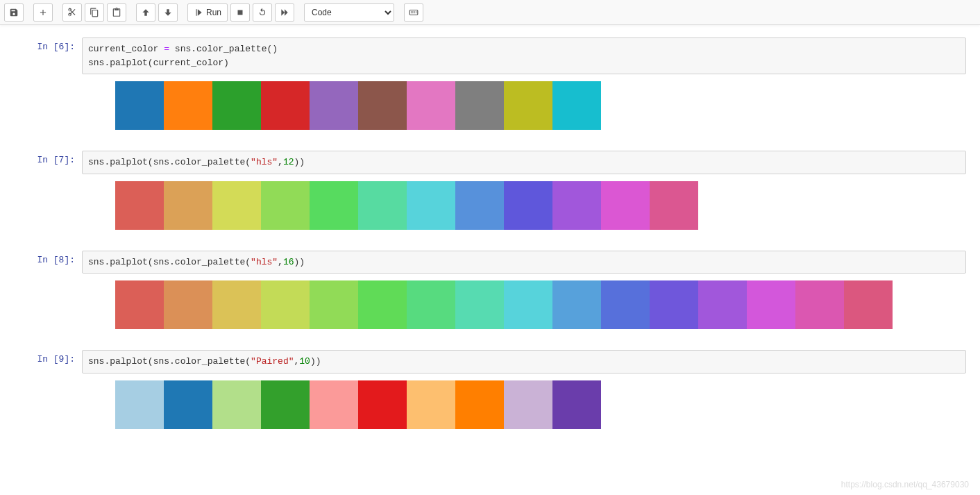 This screenshot has height=495, width=980. Describe the element at coordinates (146, 12) in the screenshot. I see `move-up-button` at that location.